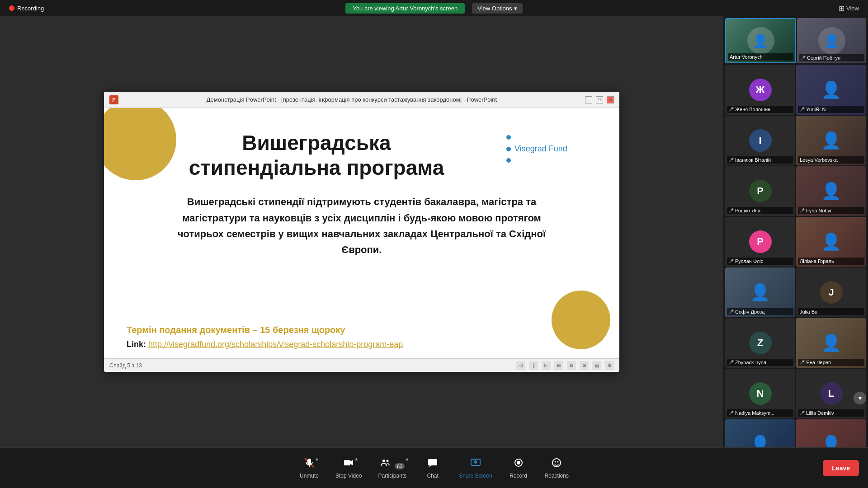  Describe the element at coordinates (533, 366) in the screenshot. I see `nav-pause: ‖` at that location.